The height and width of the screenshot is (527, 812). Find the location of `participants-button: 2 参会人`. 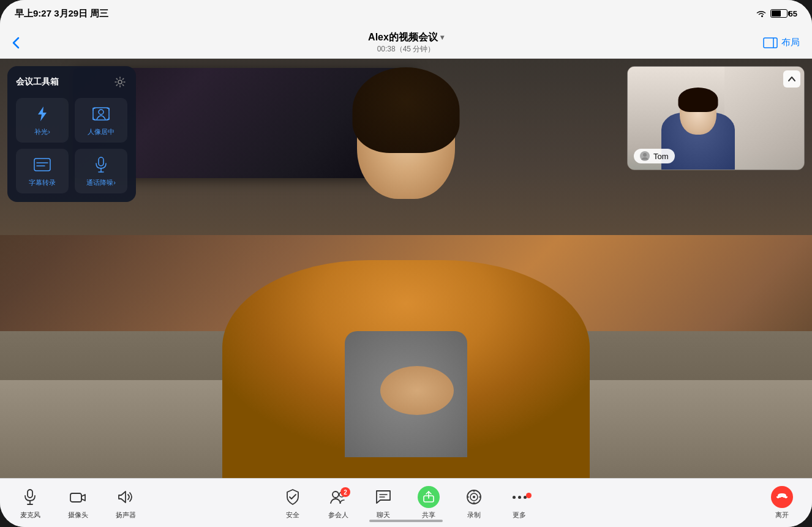

participants-button: 2 参会人 is located at coordinates (338, 503).